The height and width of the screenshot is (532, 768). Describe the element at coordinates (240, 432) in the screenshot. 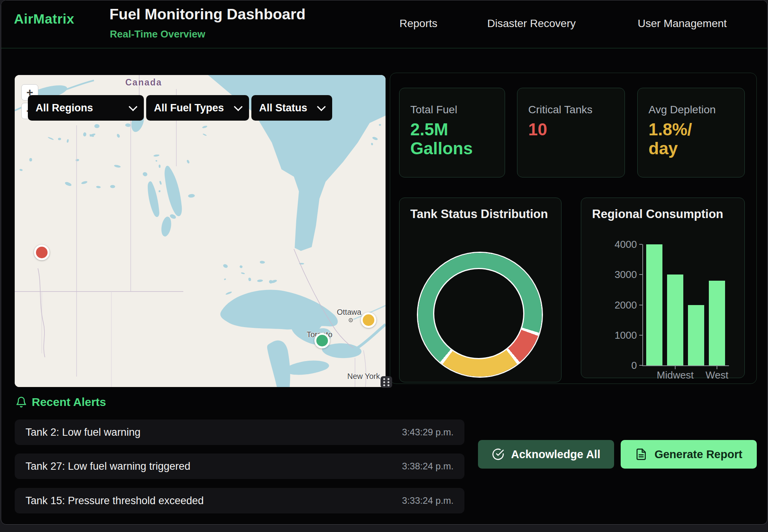

I see `alert-row: Tank 2: Low fuel warning 3:43:29 p.m.` at that location.